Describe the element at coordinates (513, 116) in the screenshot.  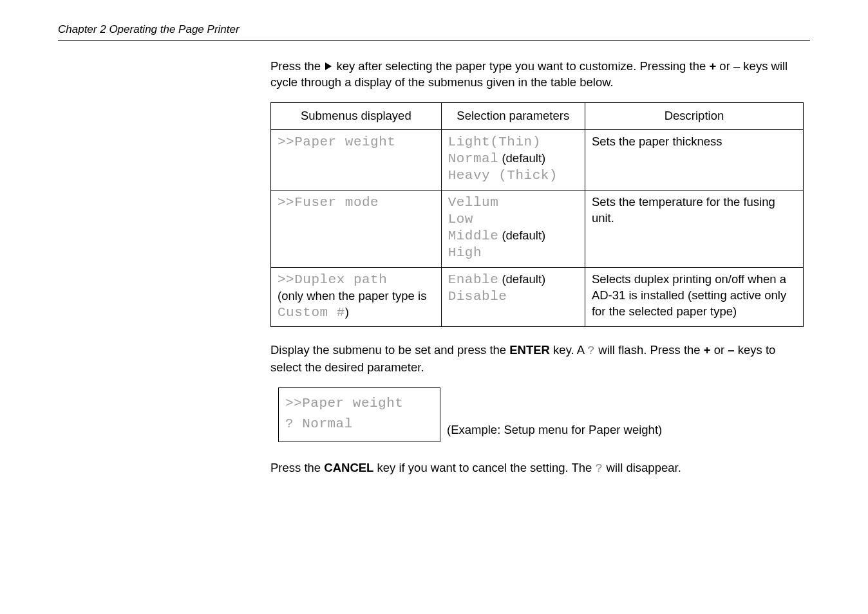
I see `col-selection: Selection parameters` at that location.